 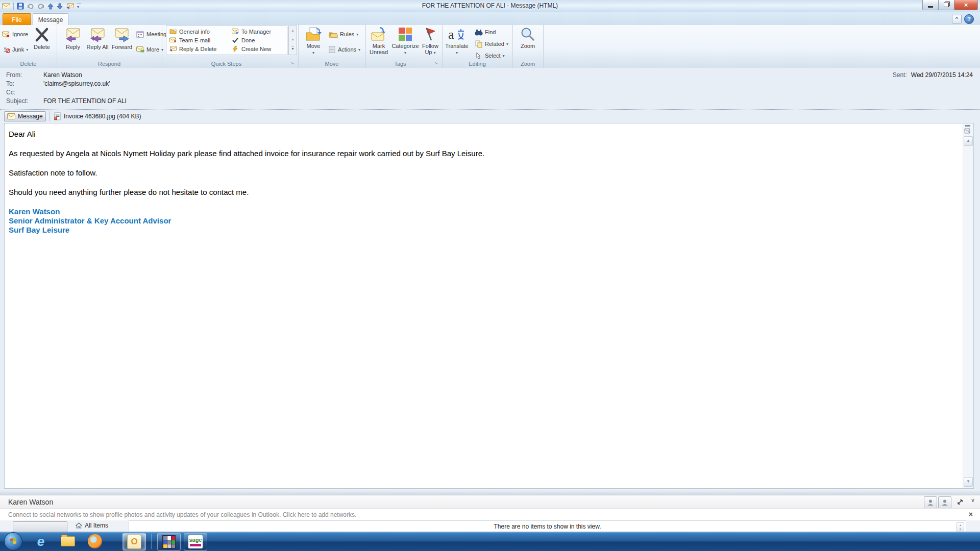 I want to click on taskbar-firefox, so click(x=95, y=541).